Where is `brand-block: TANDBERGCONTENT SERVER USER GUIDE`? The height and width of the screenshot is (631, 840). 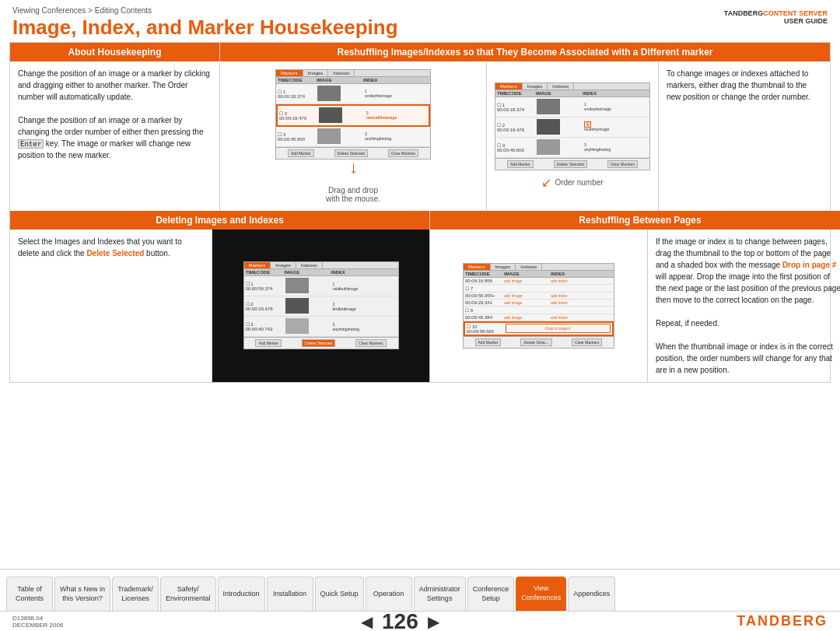
brand-block: TANDBERGCONTENT SERVER USER GUIDE is located at coordinates (776, 16).